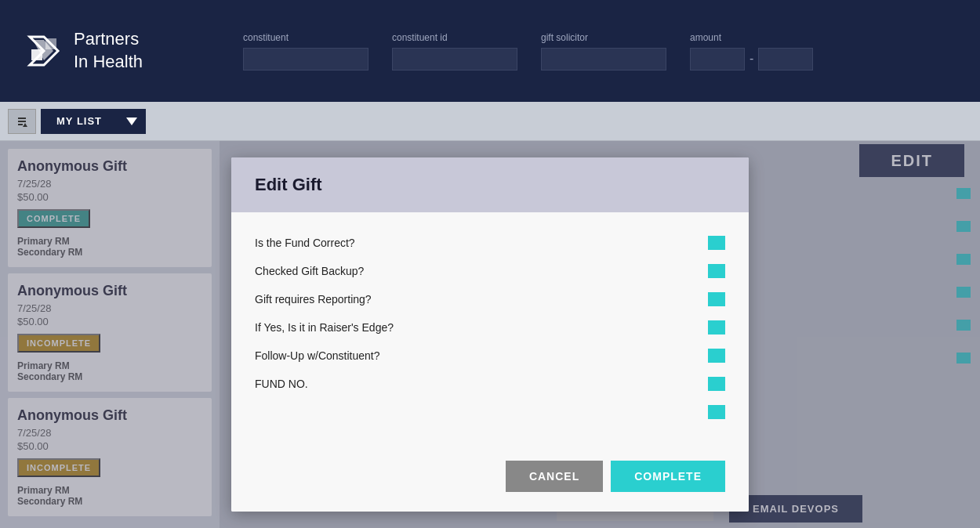 The width and height of the screenshot is (980, 528). I want to click on checkbox-followup, so click(717, 356).